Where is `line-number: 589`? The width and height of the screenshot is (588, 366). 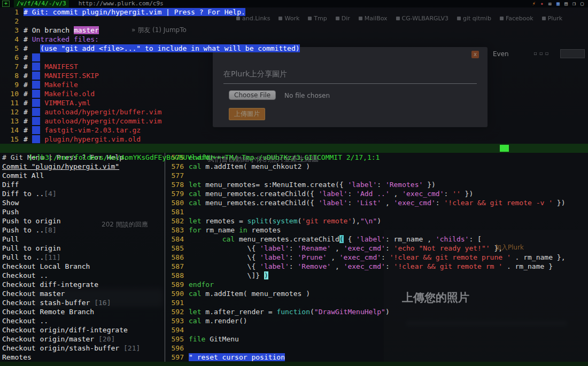
line-number: 589 is located at coordinates (177, 284).